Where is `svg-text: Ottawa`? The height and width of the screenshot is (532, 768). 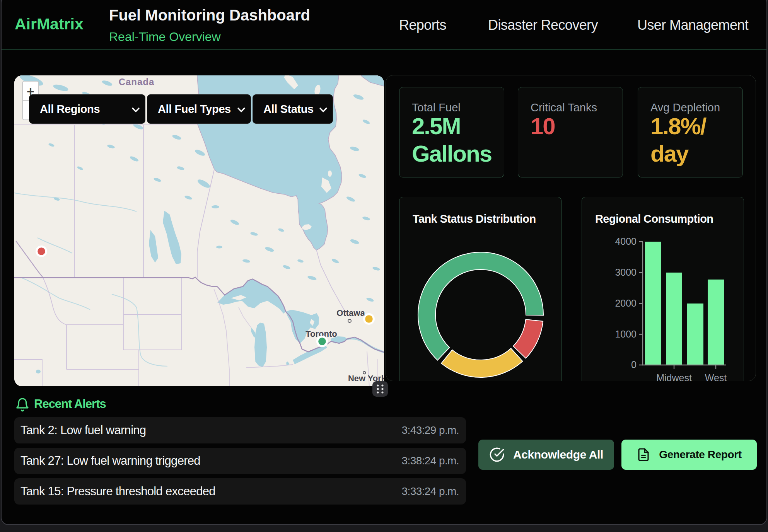 svg-text: Ottawa is located at coordinates (351, 313).